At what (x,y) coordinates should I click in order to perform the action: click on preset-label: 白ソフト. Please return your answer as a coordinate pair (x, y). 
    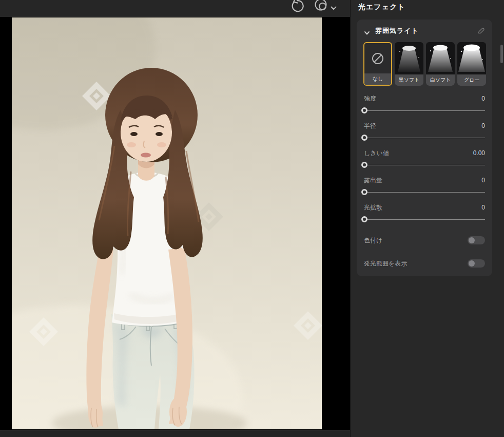
    Looking at the image, I should click on (440, 80).